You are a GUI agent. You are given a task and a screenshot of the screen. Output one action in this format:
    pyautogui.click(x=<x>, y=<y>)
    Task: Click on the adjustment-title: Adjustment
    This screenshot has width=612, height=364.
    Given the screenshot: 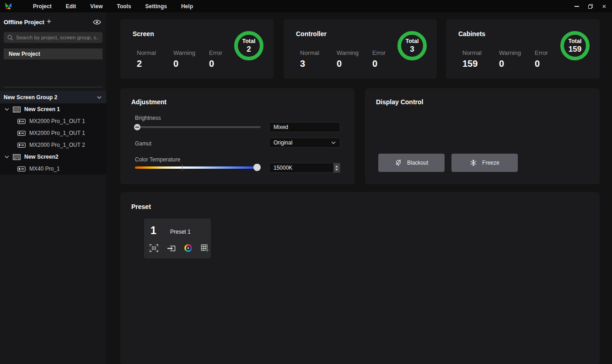 What is the action you would take?
    pyautogui.click(x=149, y=102)
    